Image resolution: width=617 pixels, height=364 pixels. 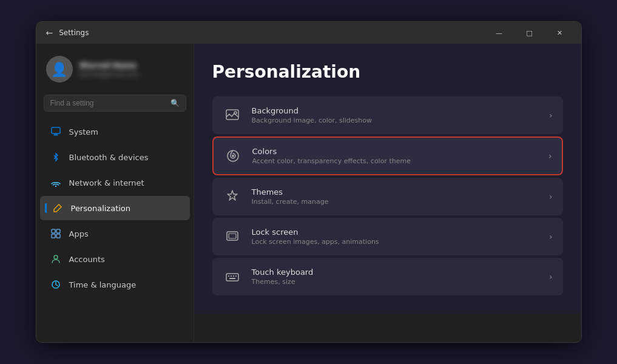 I want to click on themes-text: Themes Install, create, manage, so click(x=396, y=197).